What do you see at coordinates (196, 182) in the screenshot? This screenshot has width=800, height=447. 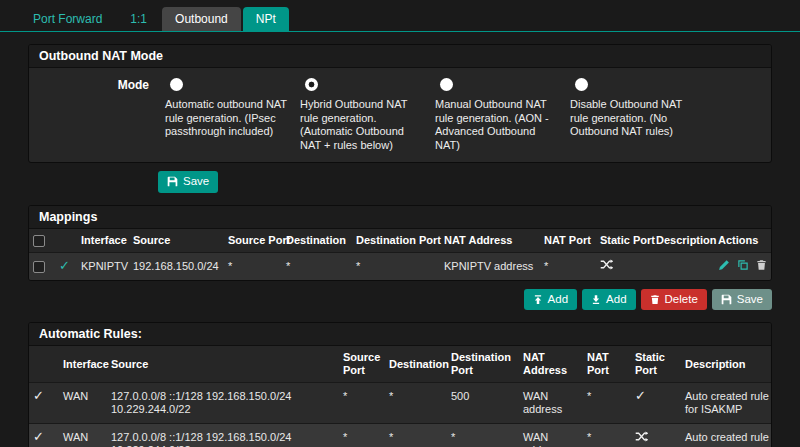 I see `save-mode-label: Save` at bounding box center [196, 182].